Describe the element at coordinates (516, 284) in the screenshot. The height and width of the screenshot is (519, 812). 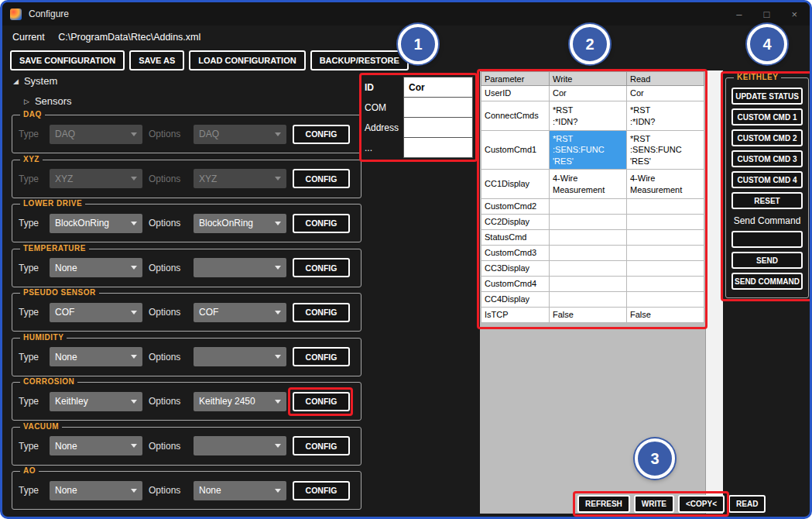
I see `param-name-cell: CustomCmd4` at that location.